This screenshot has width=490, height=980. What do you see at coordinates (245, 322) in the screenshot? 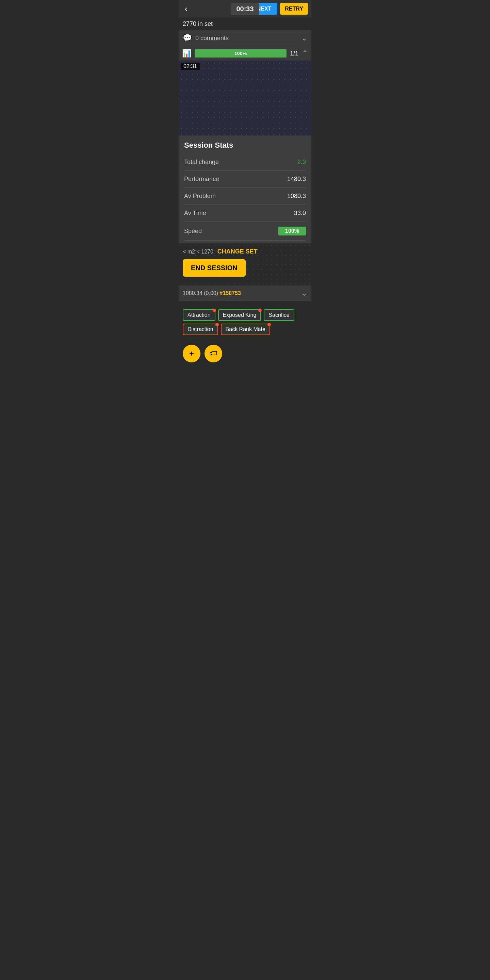
I see `tags-container: Attraction Exposed King Sacrifice Distra…` at bounding box center [245, 322].